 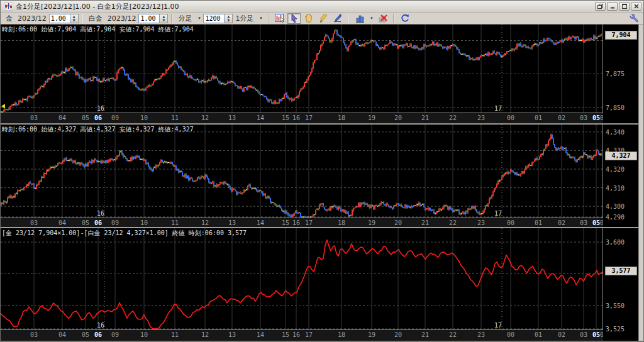 I want to click on price-tick-label: 4,290, so click(x=615, y=218).